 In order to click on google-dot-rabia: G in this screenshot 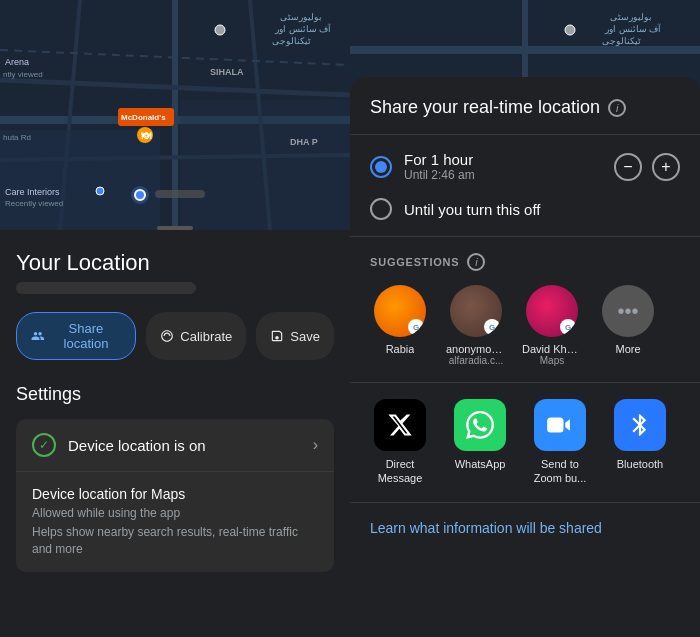, I will do `click(416, 327)`.